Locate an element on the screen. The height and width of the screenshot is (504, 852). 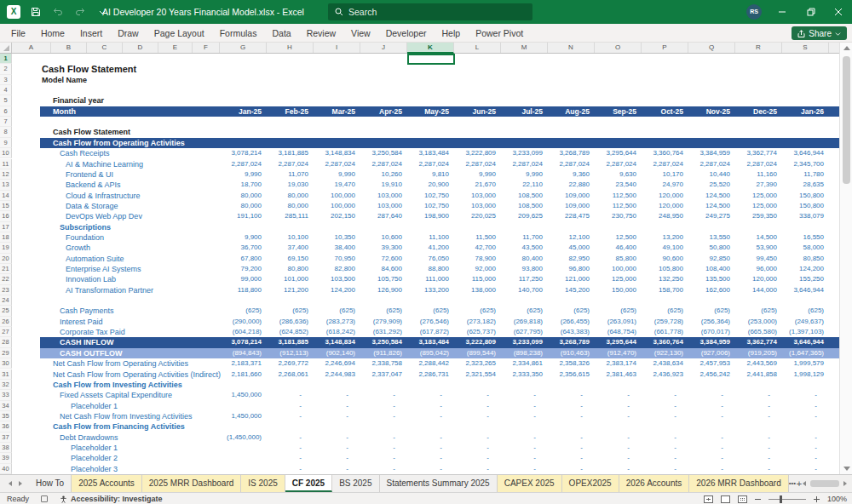
column-header-J: J is located at coordinates (383, 48).